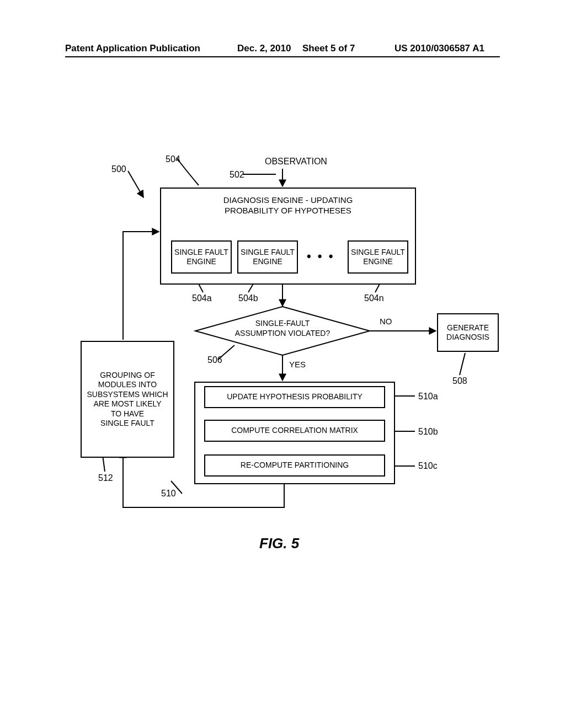 This screenshot has width=565, height=728. I want to click on sfe-ellipsis: • • •, so click(321, 256).